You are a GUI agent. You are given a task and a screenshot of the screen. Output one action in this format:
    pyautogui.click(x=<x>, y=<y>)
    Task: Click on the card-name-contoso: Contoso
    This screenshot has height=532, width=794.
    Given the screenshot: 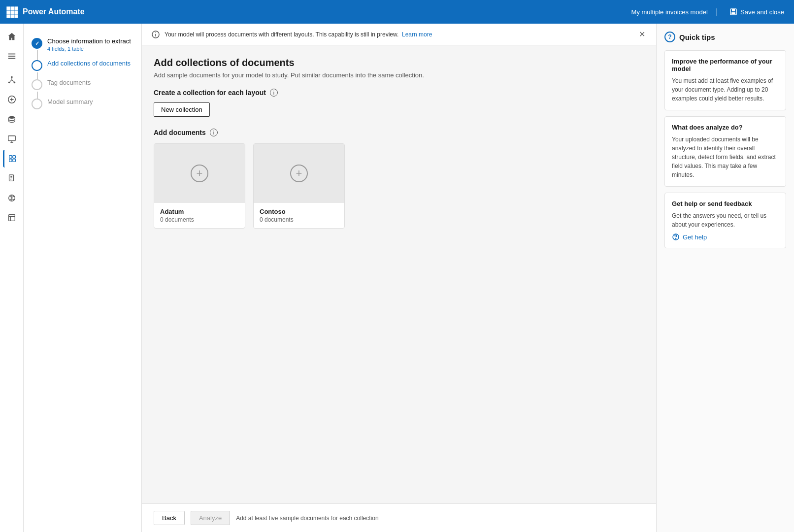 What is the action you would take?
    pyautogui.click(x=299, y=212)
    